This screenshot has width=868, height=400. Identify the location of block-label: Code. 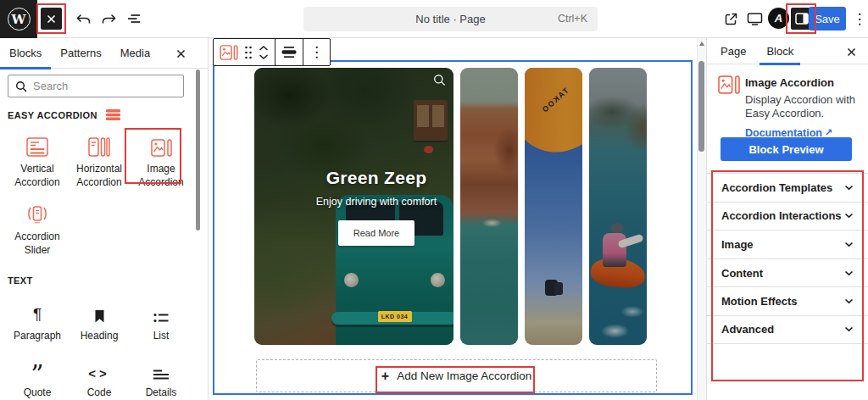
(100, 393).